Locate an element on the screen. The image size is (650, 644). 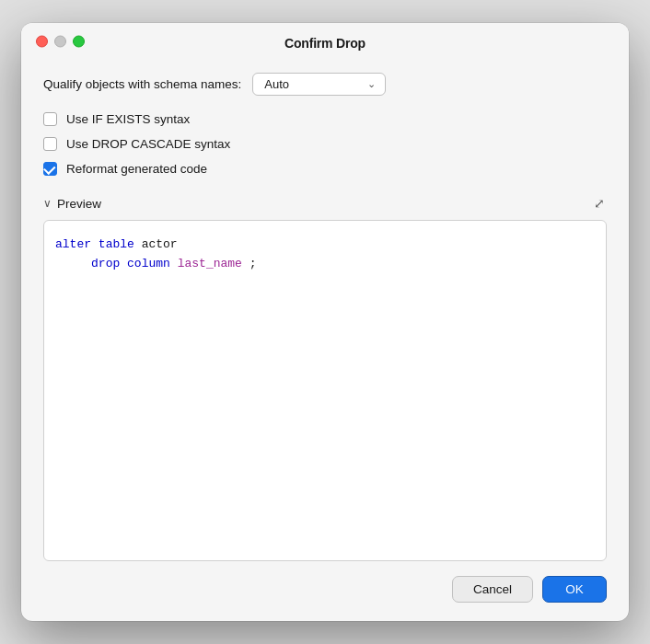
use-if-exists-checkbox is located at coordinates (50, 120).